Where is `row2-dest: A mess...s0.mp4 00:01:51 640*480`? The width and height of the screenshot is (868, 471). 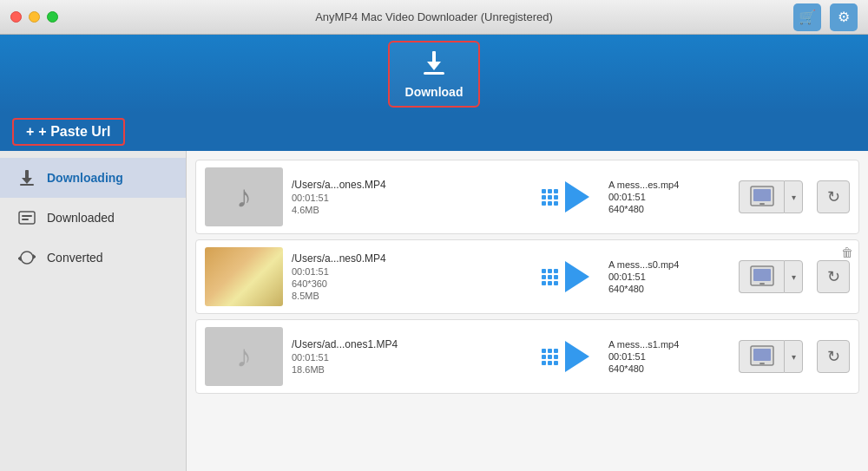 row2-dest: A mess...s0.mp4 00:01:51 640*480 is located at coordinates (669, 277).